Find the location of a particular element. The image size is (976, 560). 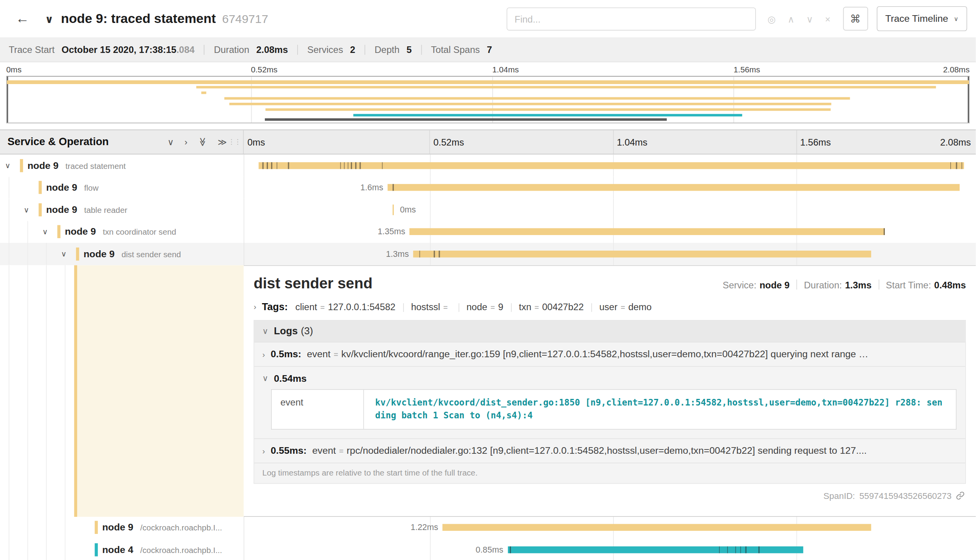

timeline-tick-label: 0.52ms is located at coordinates (449, 142).